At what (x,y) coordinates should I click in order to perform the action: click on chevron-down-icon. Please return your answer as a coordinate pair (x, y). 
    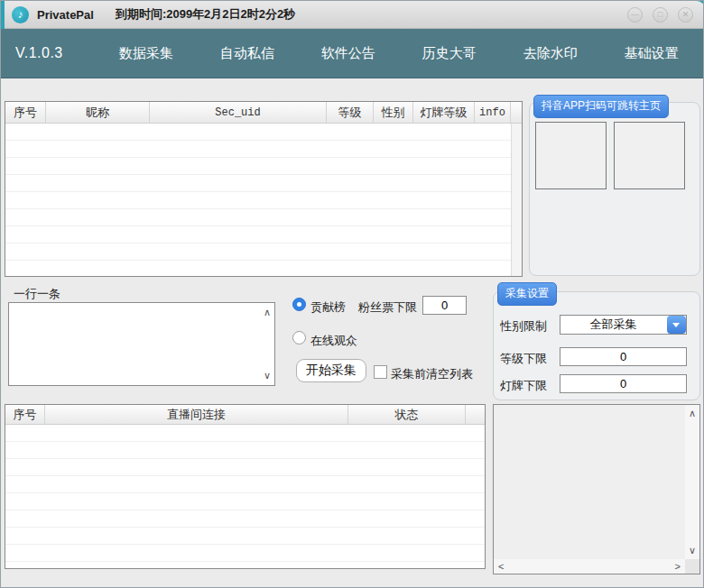
    Looking at the image, I should click on (677, 325).